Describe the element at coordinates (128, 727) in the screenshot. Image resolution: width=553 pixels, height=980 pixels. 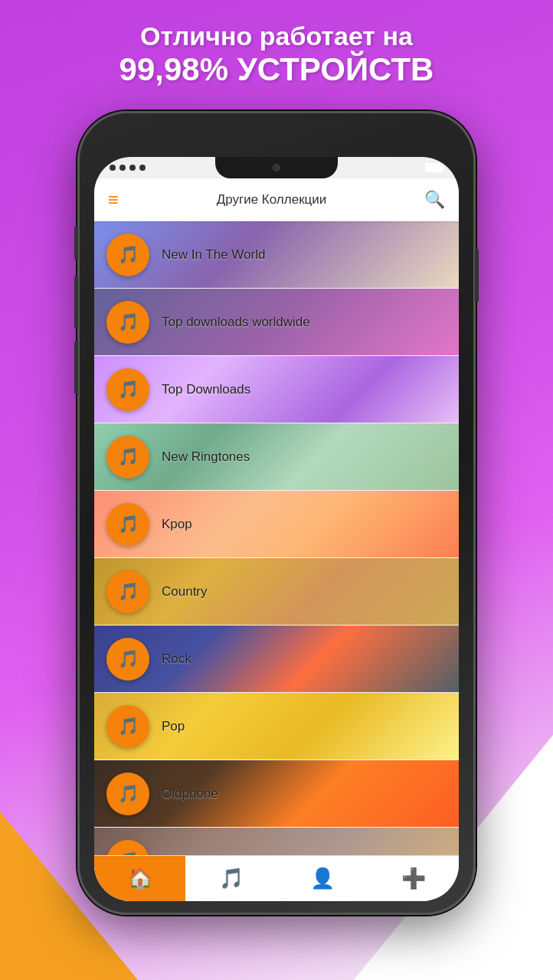
I see `list-item-icon-wrap-8: 🎵` at that location.